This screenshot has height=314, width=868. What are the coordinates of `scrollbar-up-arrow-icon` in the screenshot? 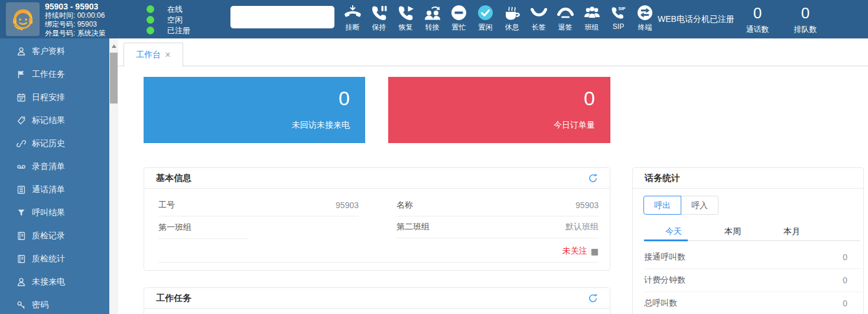 It's located at (114, 45).